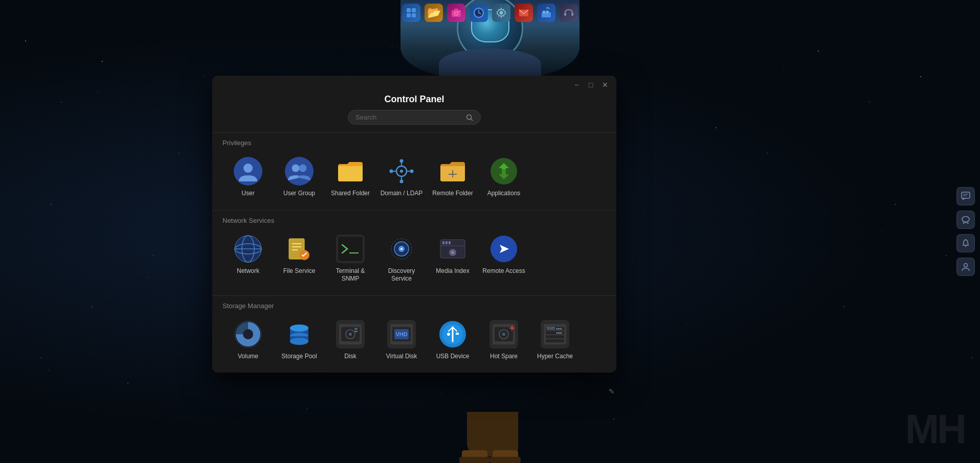 This screenshot has height=463, width=980. I want to click on svg-text: SSD, so click(551, 328).